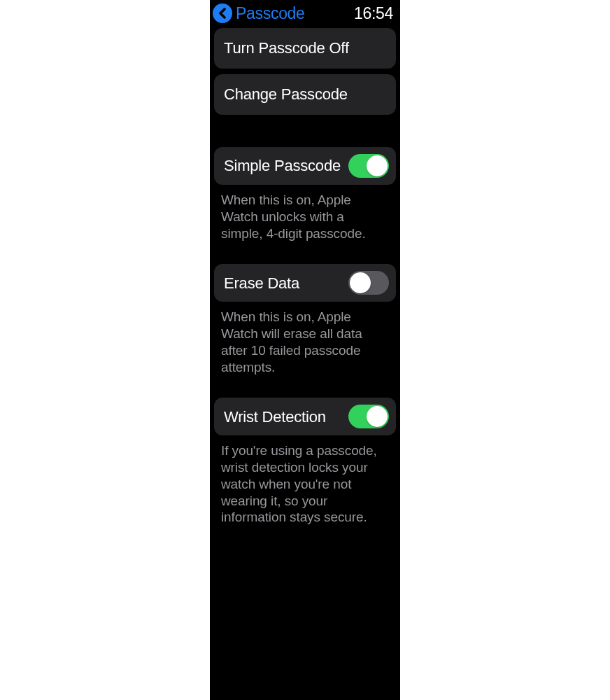 The image size is (610, 700). Describe the element at coordinates (259, 13) in the screenshot. I see `header-left: Passcode` at that location.